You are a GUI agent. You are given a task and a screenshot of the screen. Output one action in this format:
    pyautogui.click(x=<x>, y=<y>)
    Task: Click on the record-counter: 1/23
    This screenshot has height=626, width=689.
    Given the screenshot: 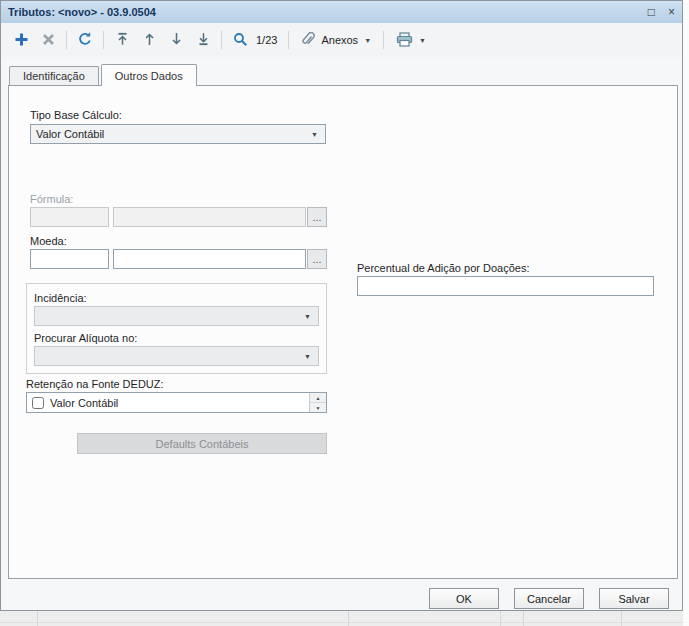 What is the action you would take?
    pyautogui.click(x=266, y=40)
    